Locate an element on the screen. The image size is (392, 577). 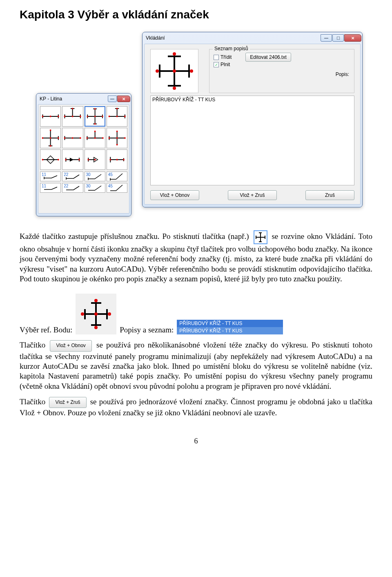
kp-title: KP - Litina is located at coordinates (74, 99).